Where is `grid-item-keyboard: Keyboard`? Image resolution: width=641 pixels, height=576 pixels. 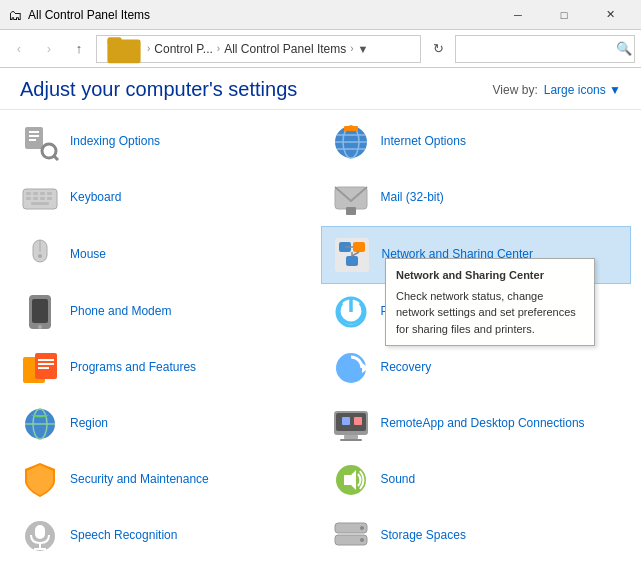
grid-item-keyboard: Keyboard is located at coordinates (166, 198).